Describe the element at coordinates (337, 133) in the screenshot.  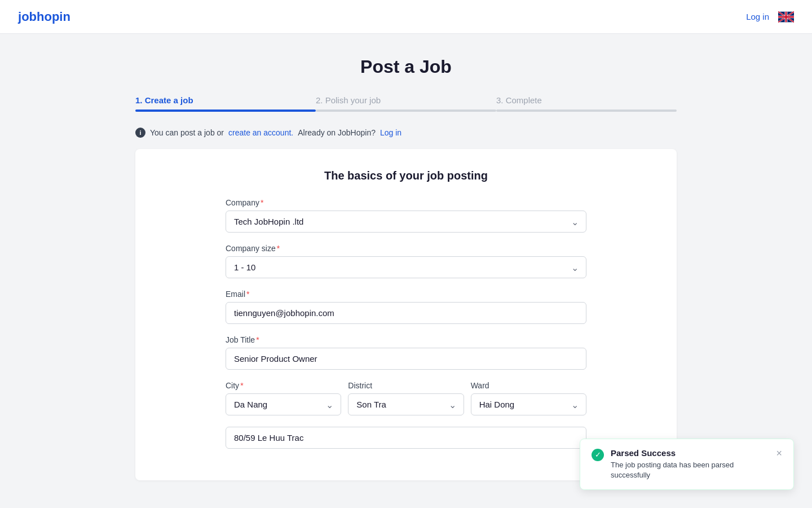
I see `info-text-middle: Already on JobHopin?` at that location.